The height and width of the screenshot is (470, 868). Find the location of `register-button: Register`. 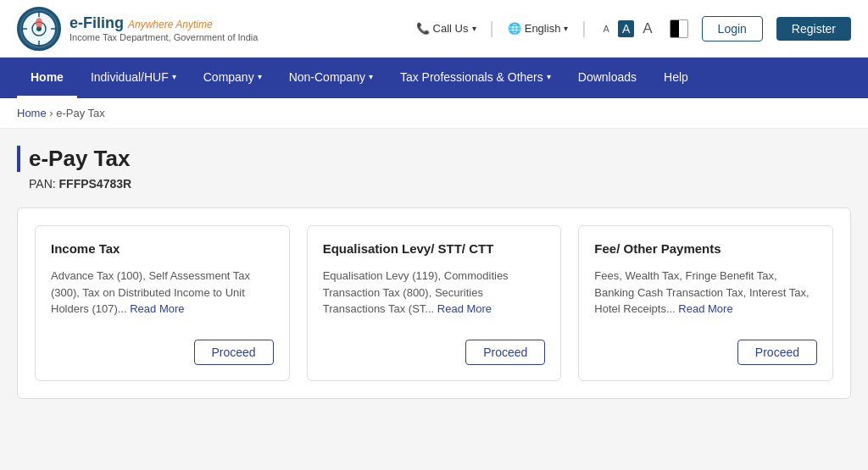

register-button: Register is located at coordinates (814, 29).